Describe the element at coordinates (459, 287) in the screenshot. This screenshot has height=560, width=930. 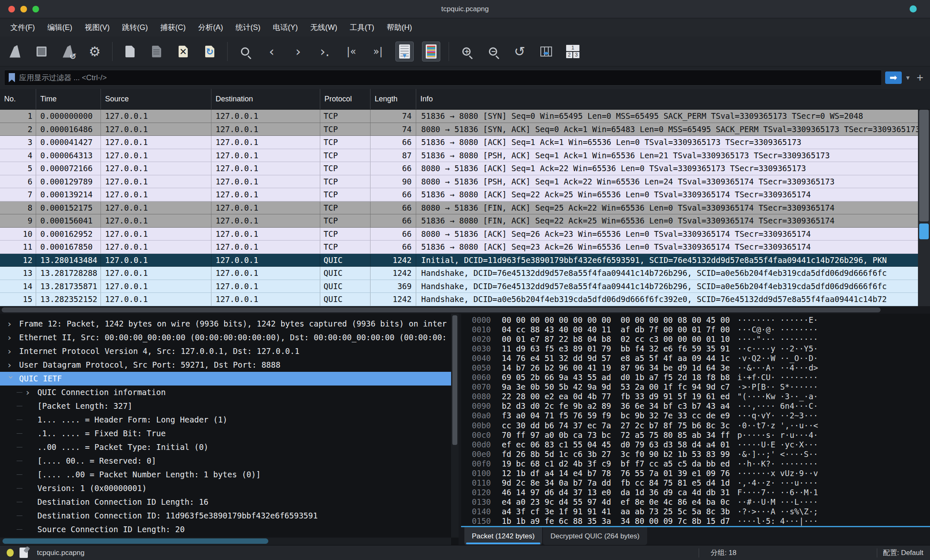
I see `packet-row: 1413.281735871127.0.0.1127.0.0.1QUIC369H…` at that location.